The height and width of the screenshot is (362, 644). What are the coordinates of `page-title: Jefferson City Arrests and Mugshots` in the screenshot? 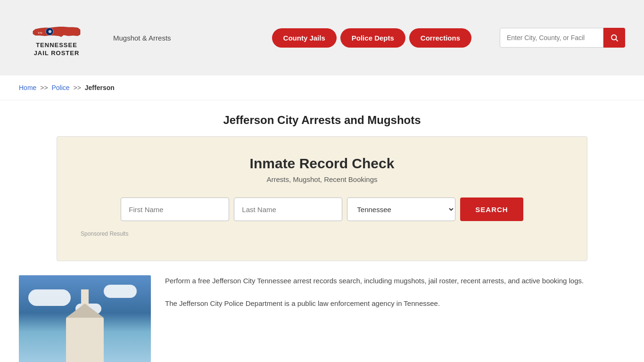 It's located at (322, 120).